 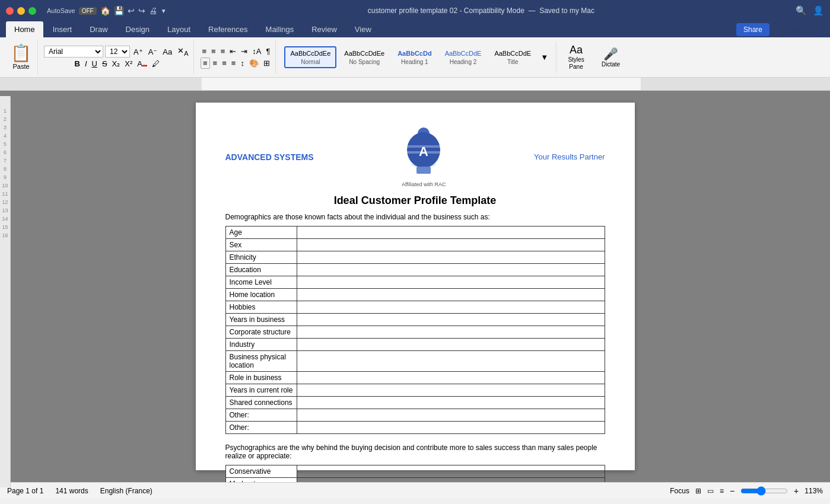 I want to click on multilevel-list-btn: ≡, so click(x=223, y=51).